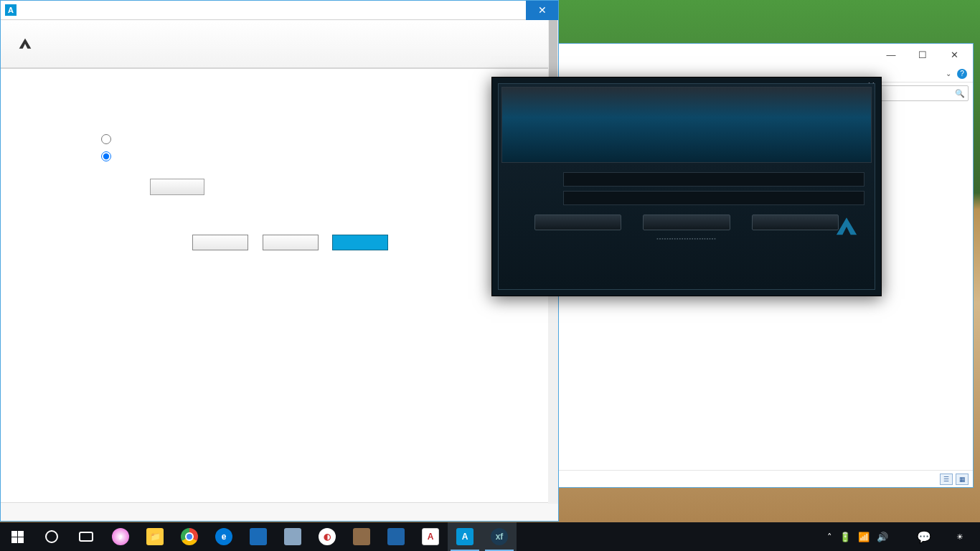 The width and height of the screenshot is (980, 551). What do you see at coordinates (687, 198) in the screenshot?
I see `xforce-activation-row` at bounding box center [687, 198].